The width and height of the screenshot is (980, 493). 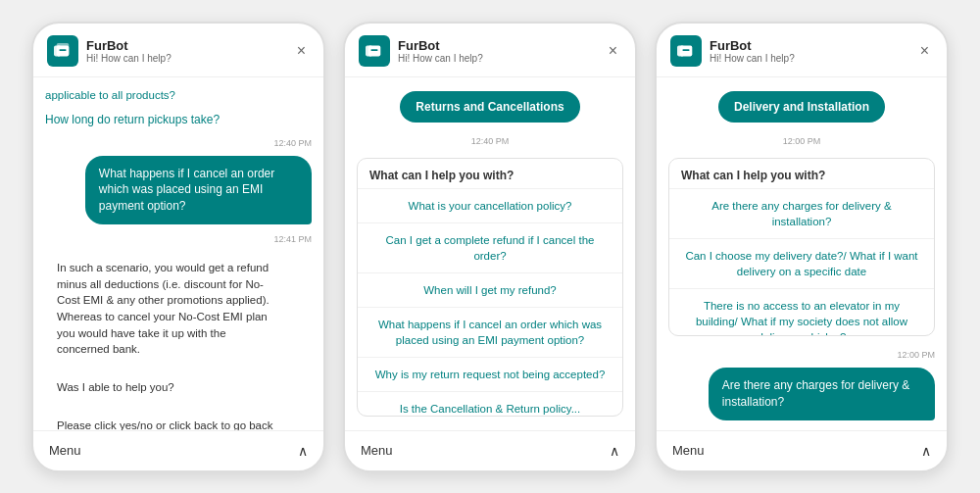 What do you see at coordinates (178, 51) in the screenshot?
I see `phone-1-header: FurBot Hi! How can I help? ×` at bounding box center [178, 51].